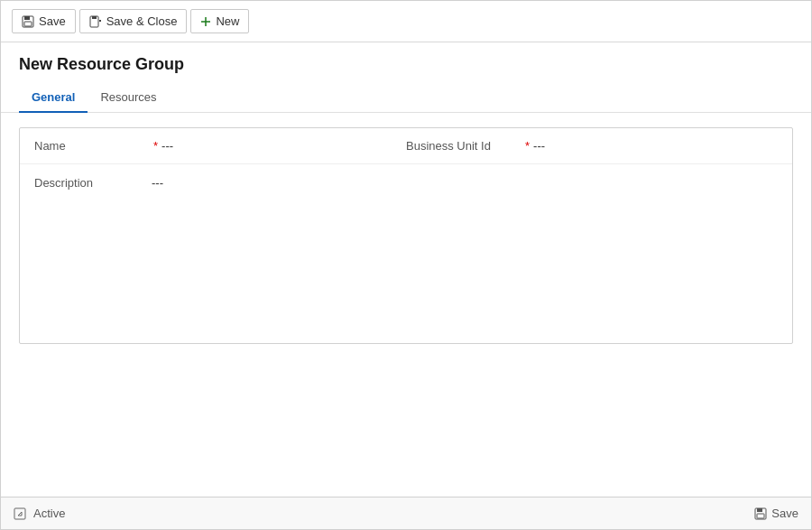 Image resolution: width=812 pixels, height=530 pixels. I want to click on description-value: ---, so click(157, 182).